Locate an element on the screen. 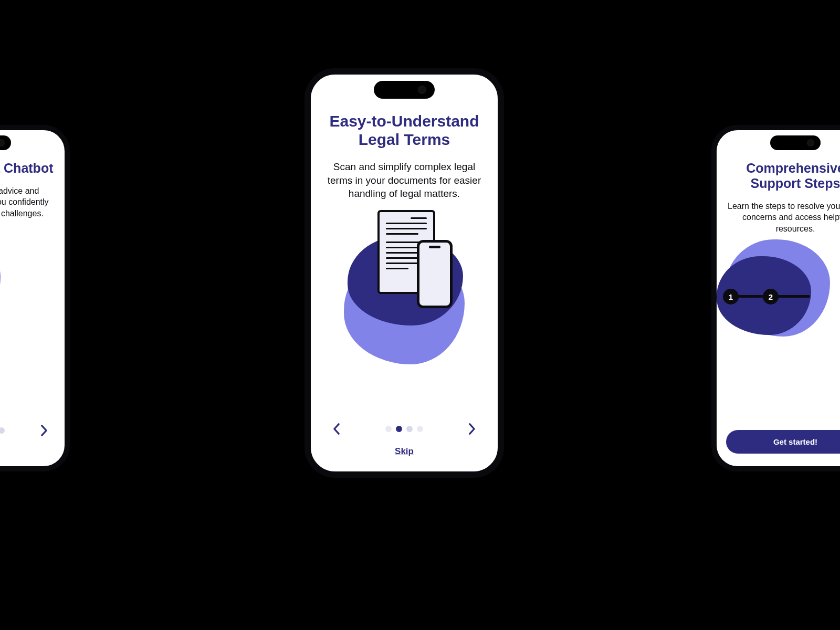  screen-description: Scan and simplify complex legal terms in… is located at coordinates (404, 181).